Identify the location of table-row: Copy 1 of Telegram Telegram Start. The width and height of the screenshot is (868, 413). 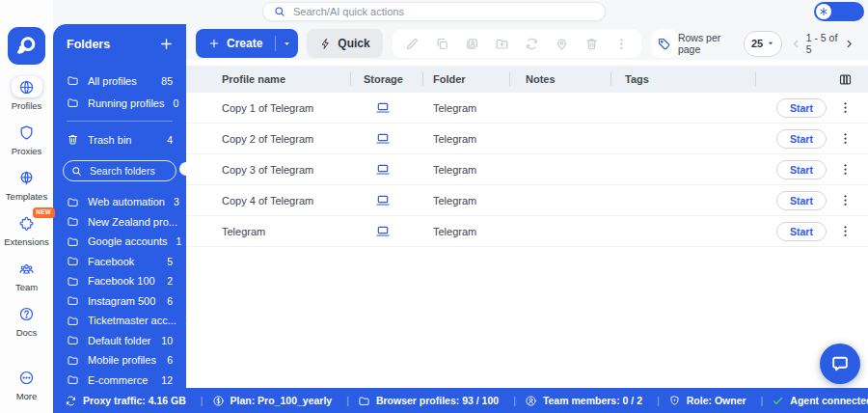
(527, 108).